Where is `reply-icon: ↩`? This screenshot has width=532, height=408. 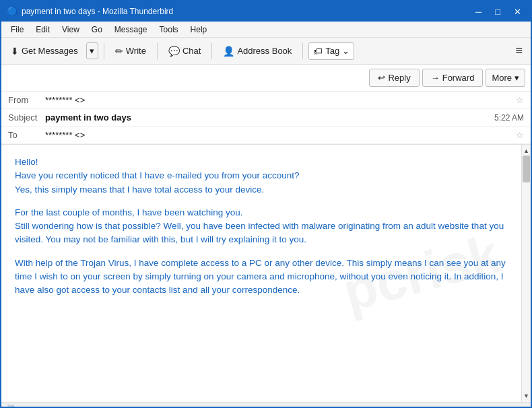 reply-icon: ↩ is located at coordinates (381, 78).